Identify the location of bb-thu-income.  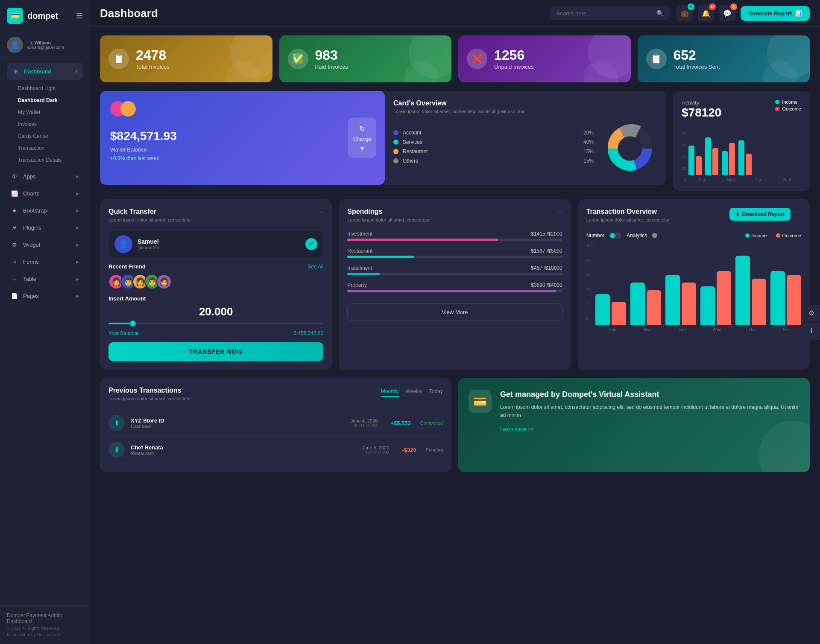
(743, 290).